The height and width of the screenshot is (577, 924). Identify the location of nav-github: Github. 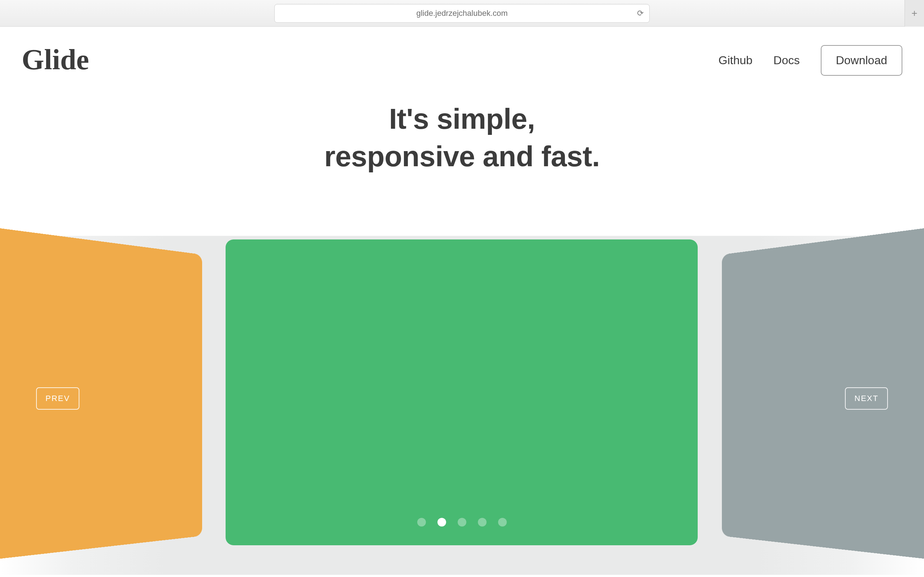
(735, 60).